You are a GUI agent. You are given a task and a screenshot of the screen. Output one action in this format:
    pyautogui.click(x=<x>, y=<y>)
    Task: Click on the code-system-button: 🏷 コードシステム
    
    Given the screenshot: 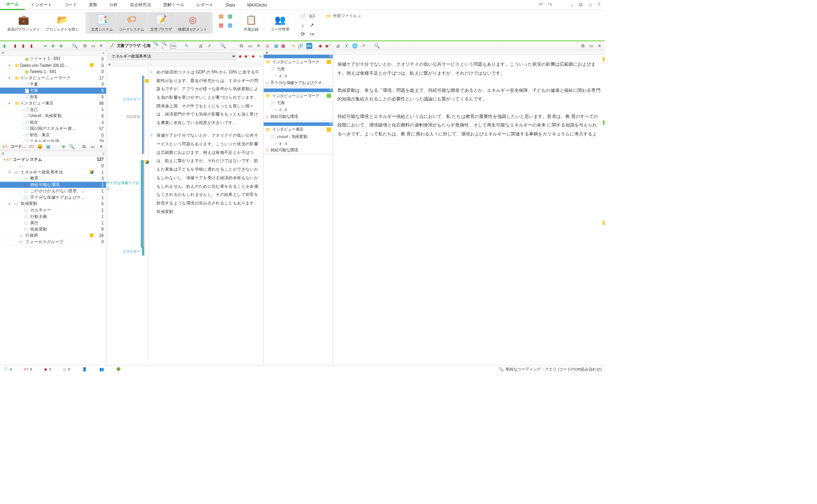 What is the action you would take?
    pyautogui.click(x=132, y=23)
    